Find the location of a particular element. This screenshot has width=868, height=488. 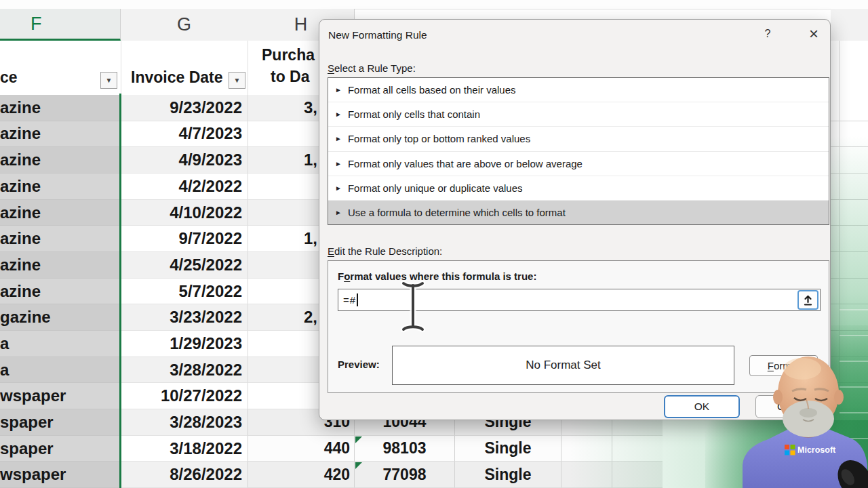

table-row: a3/28/2022 is located at coordinates (177, 370).